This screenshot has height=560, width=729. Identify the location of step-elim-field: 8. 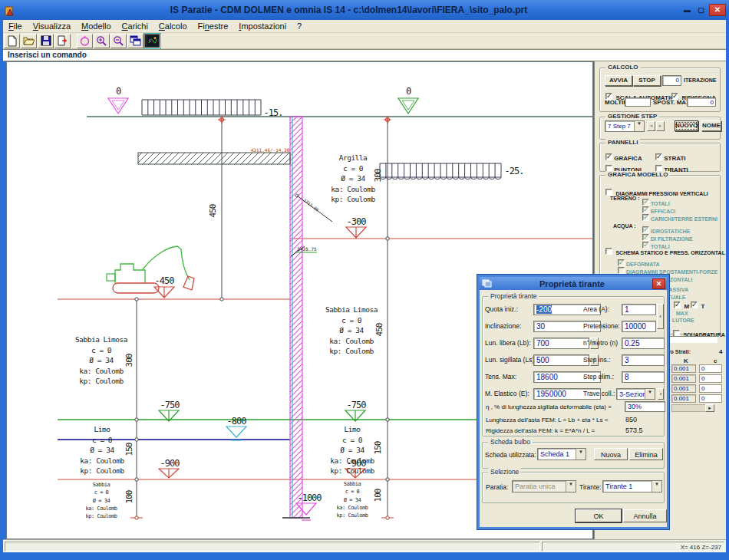
(643, 377).